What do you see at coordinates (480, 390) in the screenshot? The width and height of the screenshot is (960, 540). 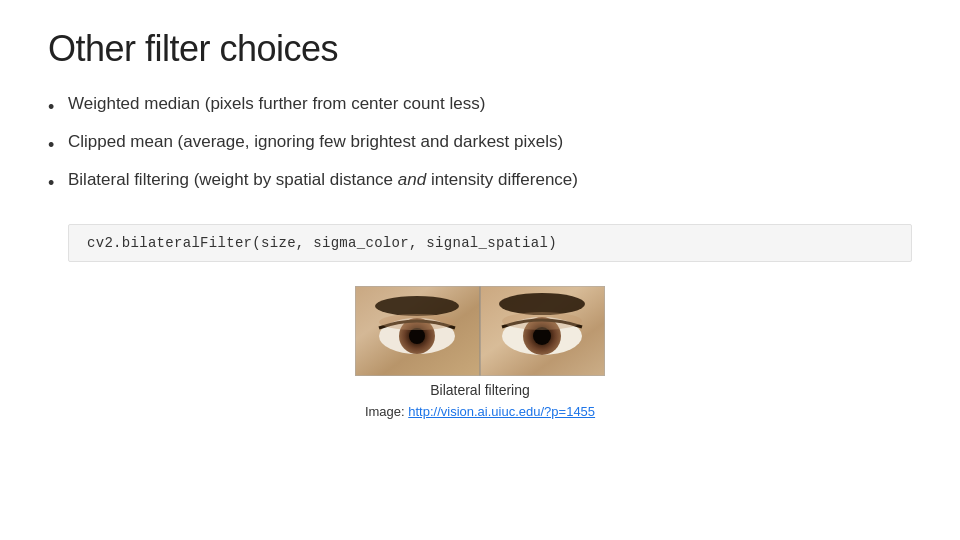 I see `image-caption: Bilateral filtering` at bounding box center [480, 390].